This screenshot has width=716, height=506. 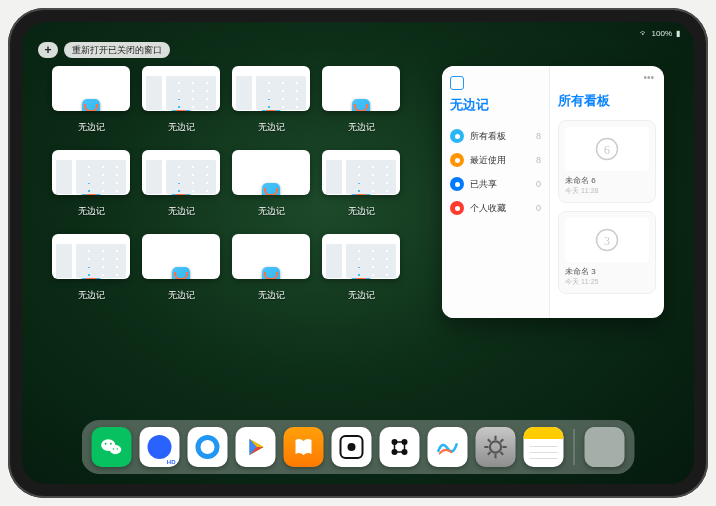 I want to click on dock-app-quark, so click(x=208, y=447).